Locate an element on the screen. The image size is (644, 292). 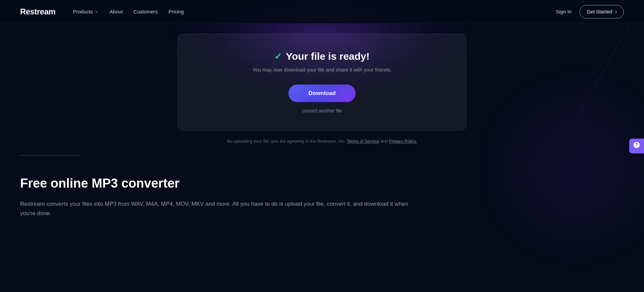
nav-links: Products About Customers Pricing is located at coordinates (128, 11).